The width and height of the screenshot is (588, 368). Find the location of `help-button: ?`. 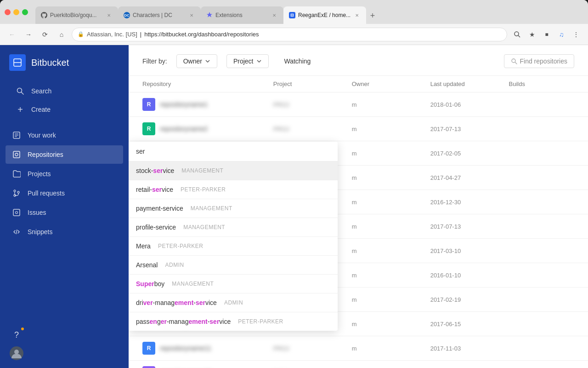

help-button: ? is located at coordinates (17, 335).